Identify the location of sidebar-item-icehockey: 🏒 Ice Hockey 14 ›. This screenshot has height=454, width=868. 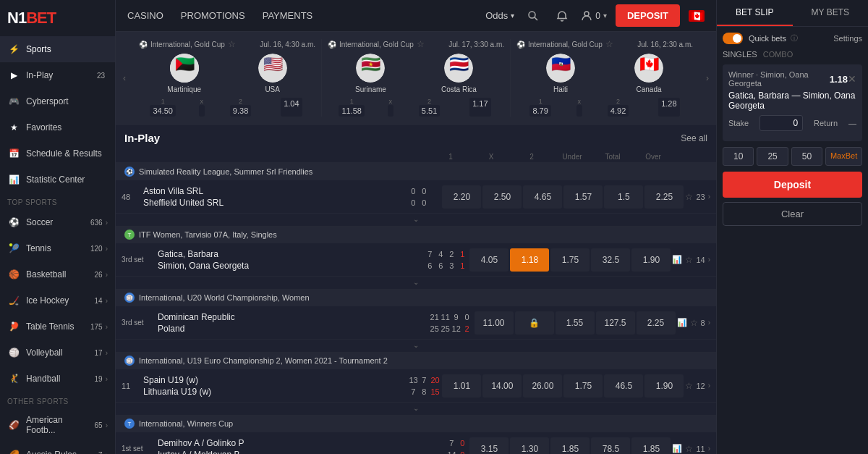
(58, 300).